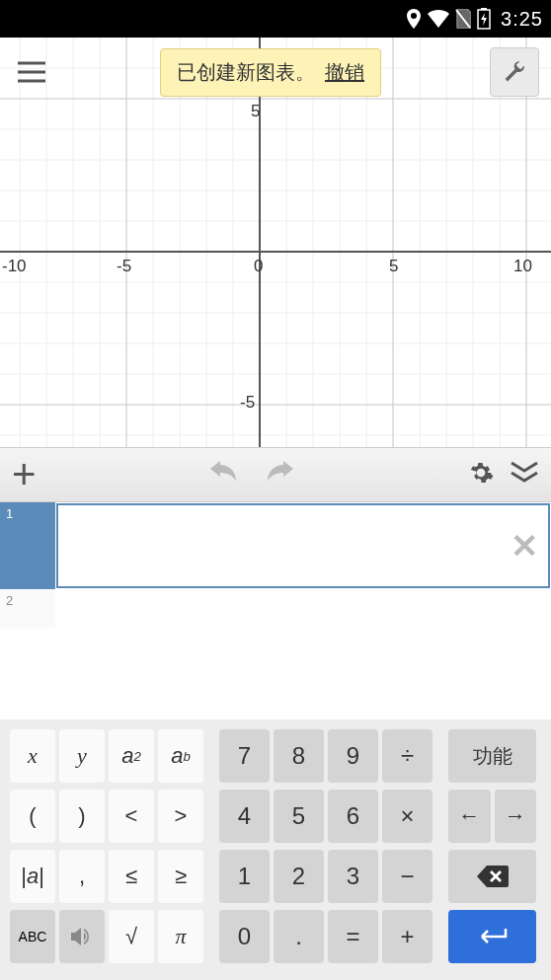 The height and width of the screenshot is (980, 551). What do you see at coordinates (82, 876) in the screenshot?
I see `key-comma: ,` at bounding box center [82, 876].